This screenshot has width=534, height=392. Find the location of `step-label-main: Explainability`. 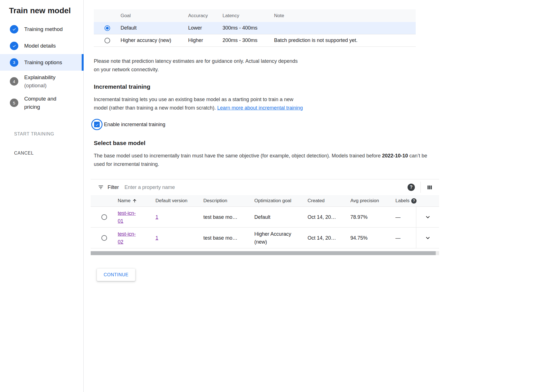

step-label-main: Explainability is located at coordinates (40, 77).